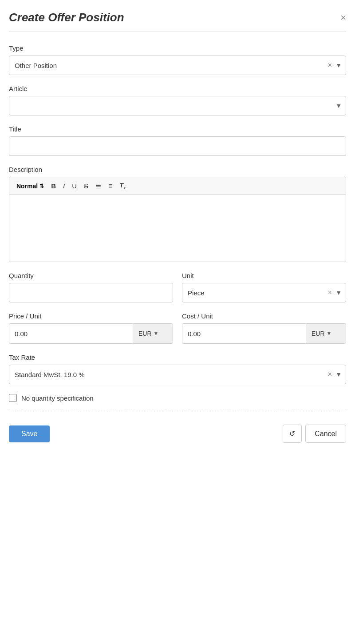 This screenshot has width=355, height=644. What do you see at coordinates (178, 219) in the screenshot?
I see `description-editor-wrapper: Normal ⇅ B I U S ≣ ≡` at bounding box center [178, 219].